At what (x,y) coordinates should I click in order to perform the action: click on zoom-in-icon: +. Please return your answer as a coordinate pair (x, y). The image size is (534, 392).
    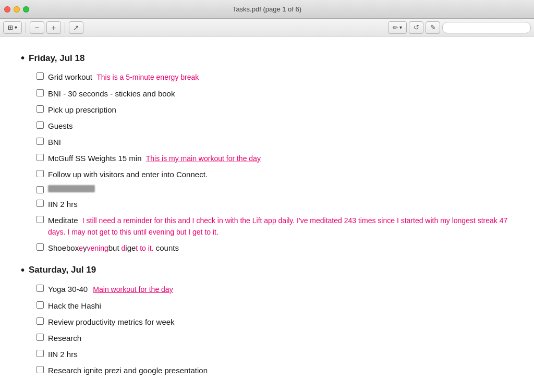
    Looking at the image, I should click on (54, 27).